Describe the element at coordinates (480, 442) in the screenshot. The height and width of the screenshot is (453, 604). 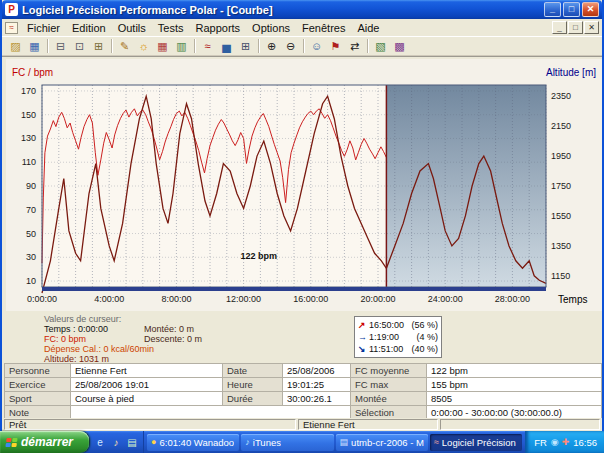
I see `task-polar-label: Logiciel Précision Perf...` at that location.